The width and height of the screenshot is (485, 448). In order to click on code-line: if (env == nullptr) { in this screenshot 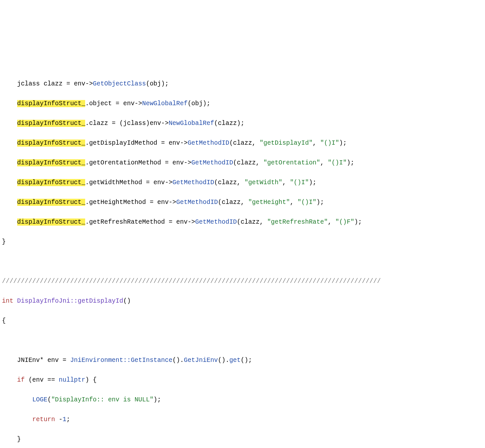, I will do `click(242, 380)`.